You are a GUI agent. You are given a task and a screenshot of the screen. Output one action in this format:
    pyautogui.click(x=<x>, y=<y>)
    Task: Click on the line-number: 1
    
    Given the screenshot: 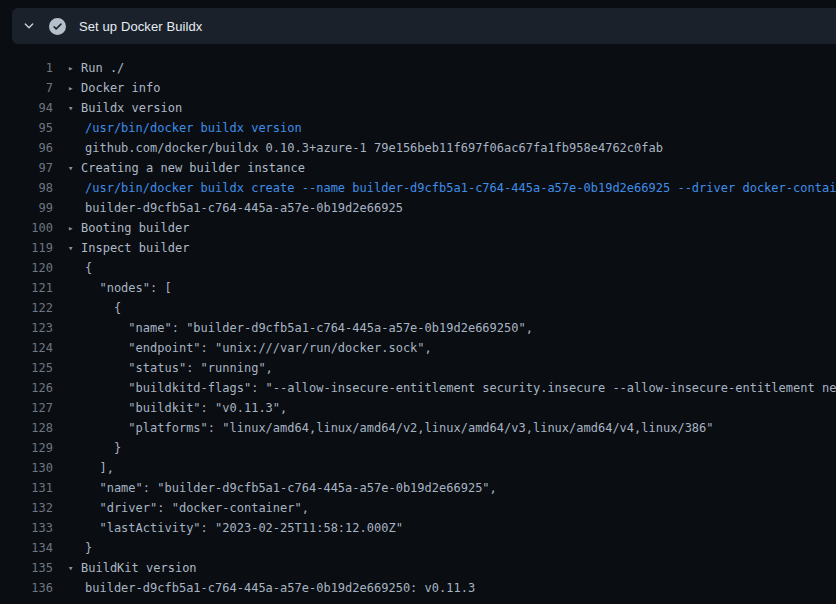 What is the action you would take?
    pyautogui.click(x=26, y=68)
    